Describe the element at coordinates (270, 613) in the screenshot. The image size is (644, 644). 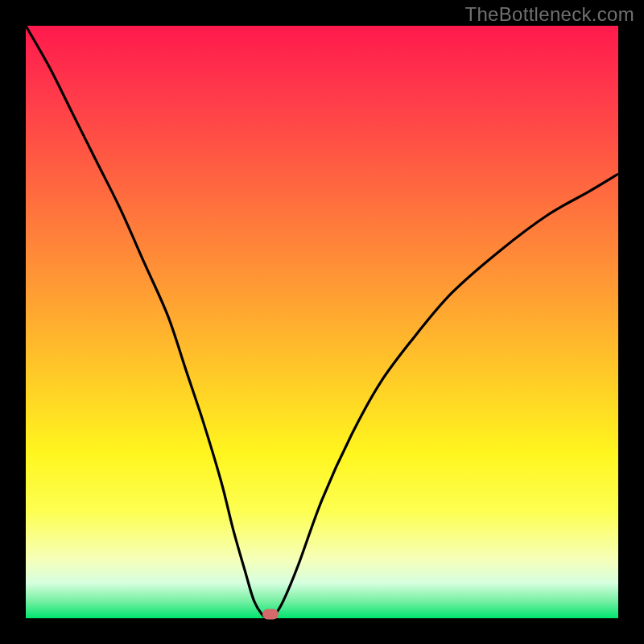
I see `optimal-point-marker` at that location.